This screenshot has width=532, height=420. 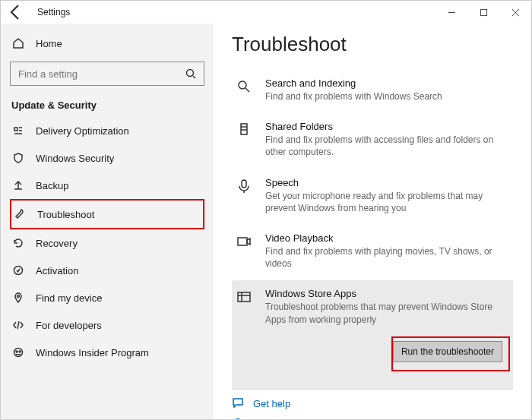 What do you see at coordinates (372, 44) in the screenshot?
I see `page-title: Troubleshoot` at bounding box center [372, 44].